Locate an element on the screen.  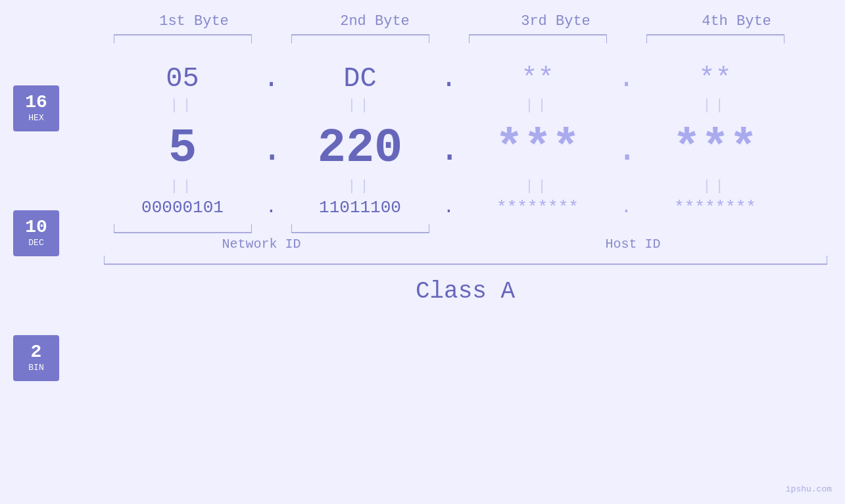
full-bottom-bracket is located at coordinates (466, 262).